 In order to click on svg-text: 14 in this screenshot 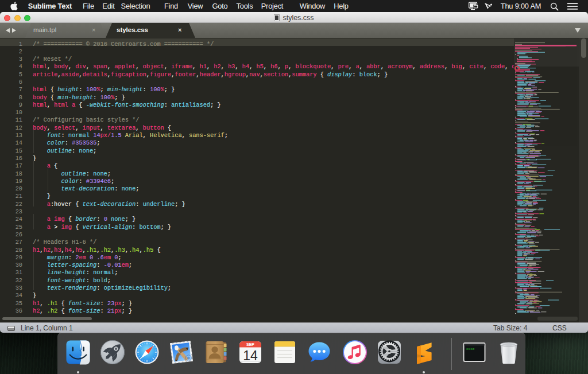, I will do `click(250, 356)`.